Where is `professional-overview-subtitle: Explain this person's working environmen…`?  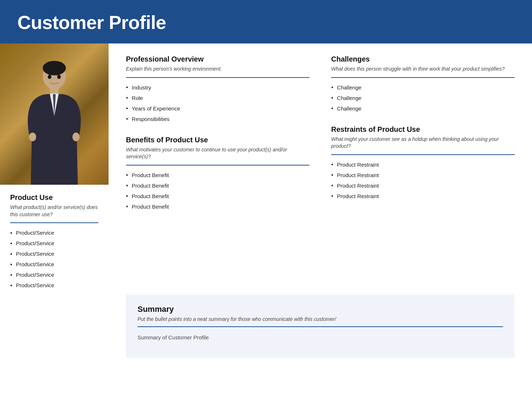
professional-overview-subtitle: Explain this person's working environmen… is located at coordinates (218, 69).